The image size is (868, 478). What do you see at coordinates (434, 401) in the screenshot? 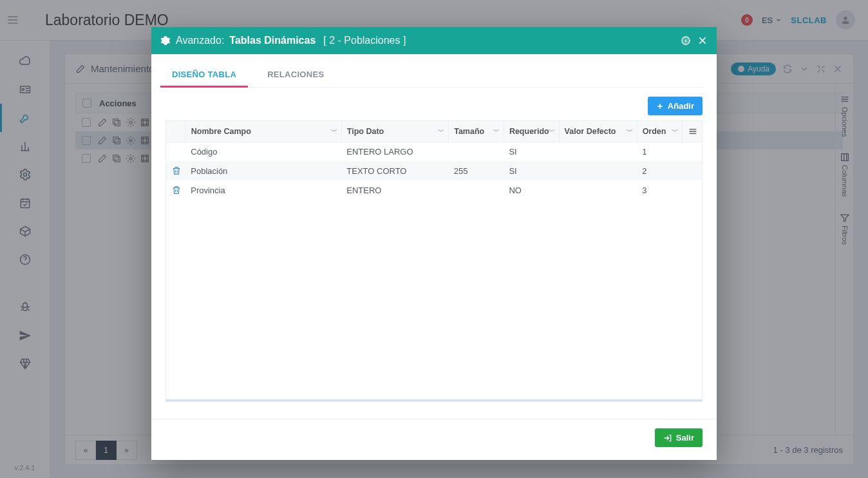
I see `horizontal-scrollbar` at bounding box center [434, 401].